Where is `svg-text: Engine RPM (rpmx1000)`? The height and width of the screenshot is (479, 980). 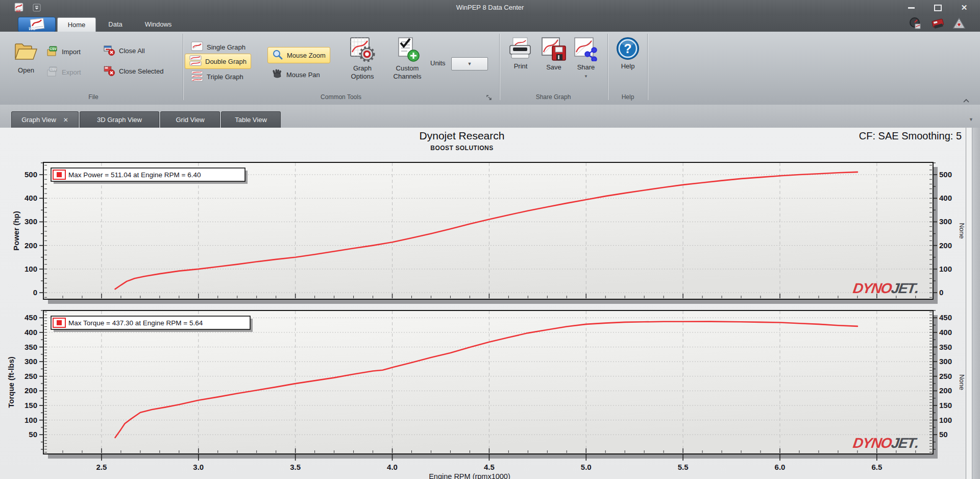
svg-text: Engine RPM (rpmx1000) is located at coordinates (470, 476).